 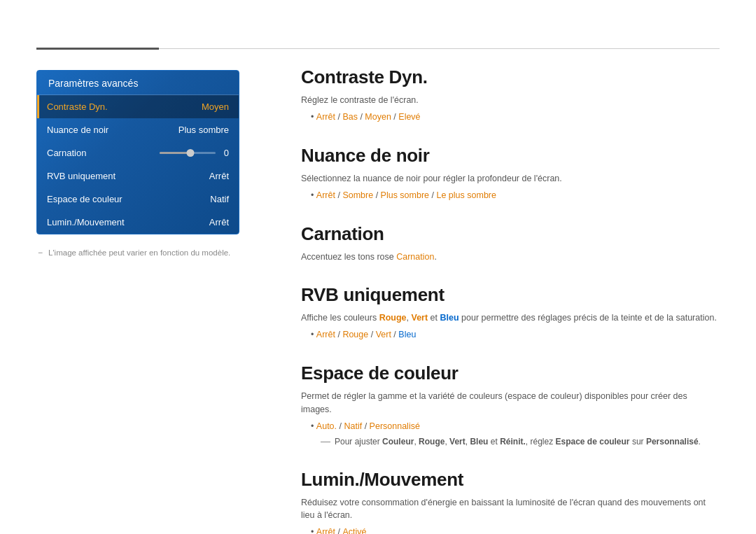 I want to click on option-arret-rvb: Arrêt, so click(x=326, y=335).